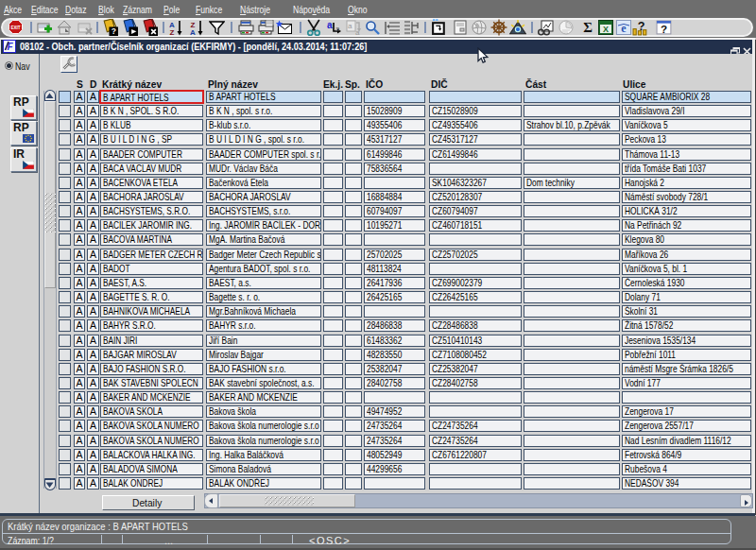  What do you see at coordinates (624, 28) in the screenshot?
I see `svg-text: e` at bounding box center [624, 28].